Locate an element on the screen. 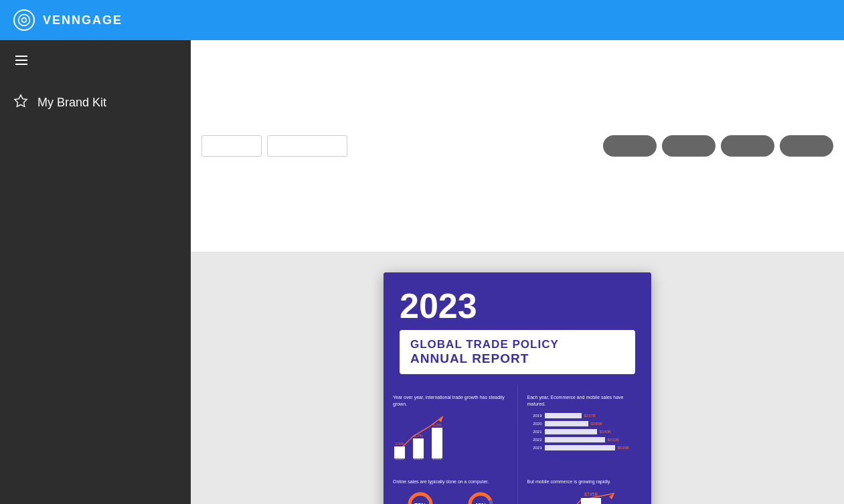 Image resolution: width=844 pixels, height=504 pixels. stat-box-trade-growth: Year over year, international trade grow… is located at coordinates (451, 427).